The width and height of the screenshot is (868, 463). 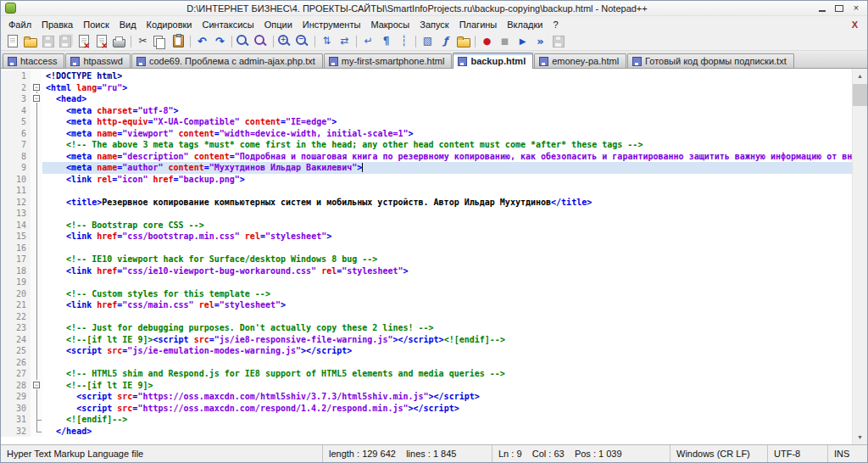 I want to click on zoom-out-button, so click(x=303, y=41).